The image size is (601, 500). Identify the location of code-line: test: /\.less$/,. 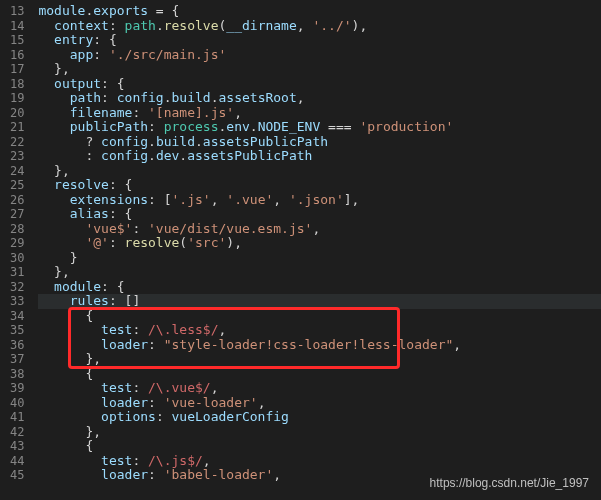
(320, 330).